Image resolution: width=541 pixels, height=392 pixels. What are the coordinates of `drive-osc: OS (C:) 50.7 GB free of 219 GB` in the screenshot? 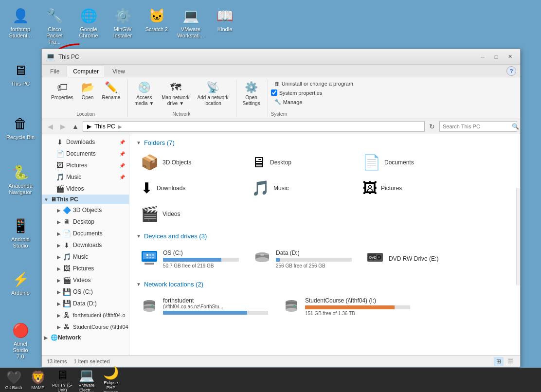 It's located at (190, 259).